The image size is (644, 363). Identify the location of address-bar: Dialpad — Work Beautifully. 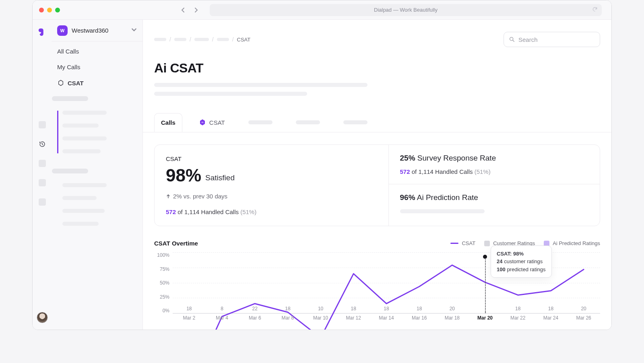
(406, 10).